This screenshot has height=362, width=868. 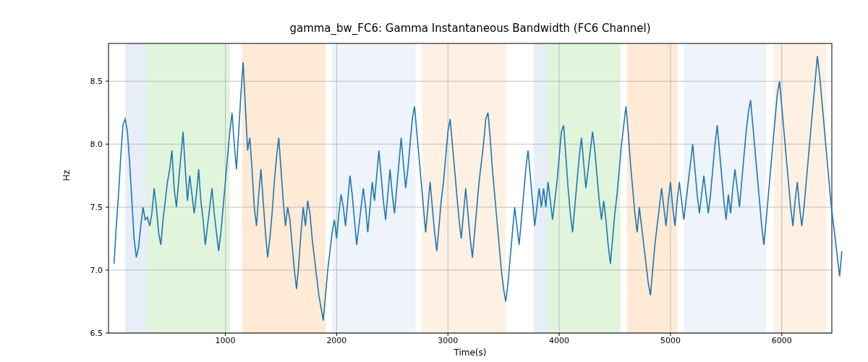 What do you see at coordinates (97, 271) in the screenshot?
I see `y-tick-label: 7.0` at bounding box center [97, 271].